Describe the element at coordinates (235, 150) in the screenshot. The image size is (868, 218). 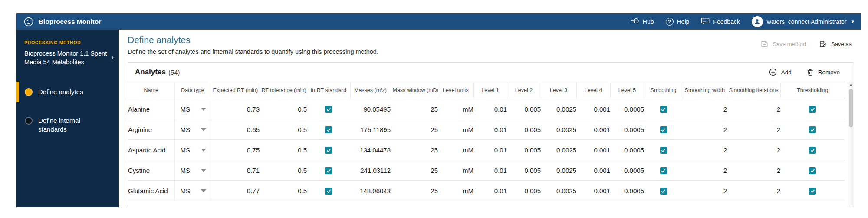
I see `cell-expected-rt: 0.75` at that location.